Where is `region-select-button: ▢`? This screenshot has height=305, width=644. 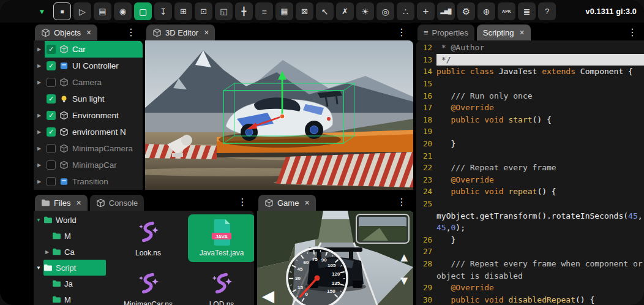 region-select-button: ▢ is located at coordinates (143, 11).